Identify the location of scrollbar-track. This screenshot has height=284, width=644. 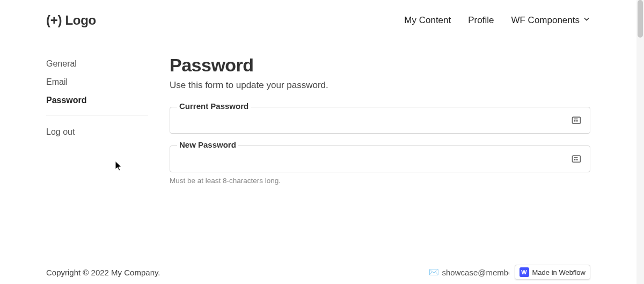
(640, 142).